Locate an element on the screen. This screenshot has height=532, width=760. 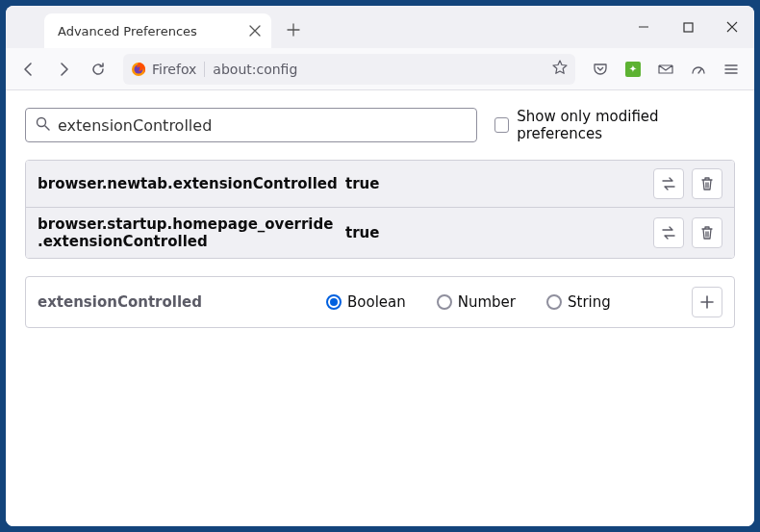
type-radio-group: Boolean Number String is located at coordinates (509, 302).